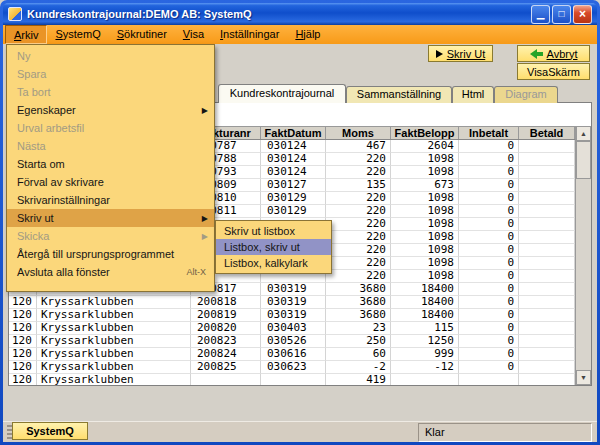 The image size is (600, 445). I want to click on submenu-item-listbox-skriv-ut: Listbox, skriv ut, so click(274, 247).